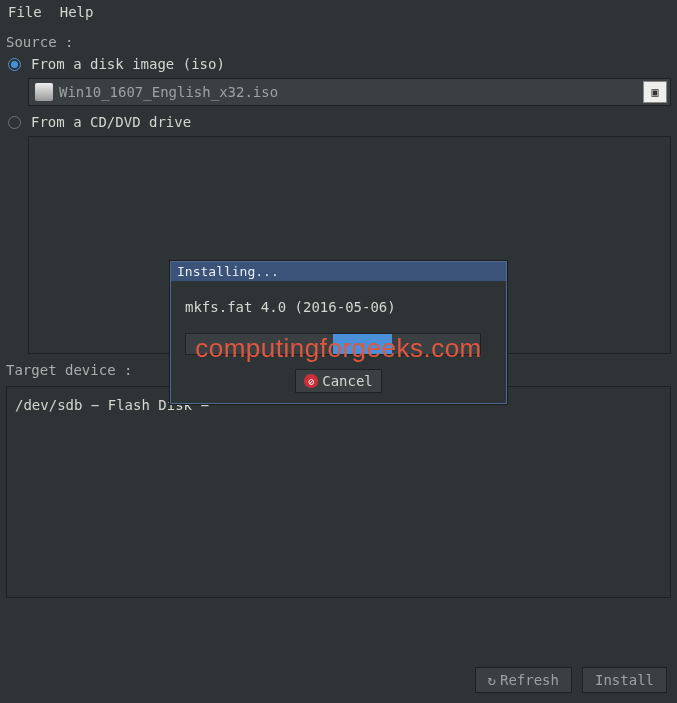 Image resolution: width=677 pixels, height=703 pixels. I want to click on menu-file: File, so click(25, 12).